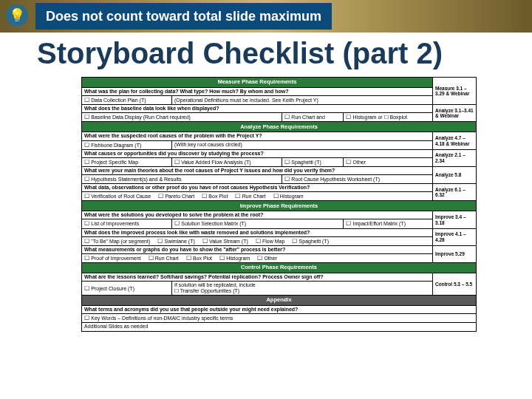 The height and width of the screenshot is (399, 532). What do you see at coordinates (303, 288) in the screenshot?
I see `item-c1b: If solution will be replicated, include …` at bounding box center [303, 288].